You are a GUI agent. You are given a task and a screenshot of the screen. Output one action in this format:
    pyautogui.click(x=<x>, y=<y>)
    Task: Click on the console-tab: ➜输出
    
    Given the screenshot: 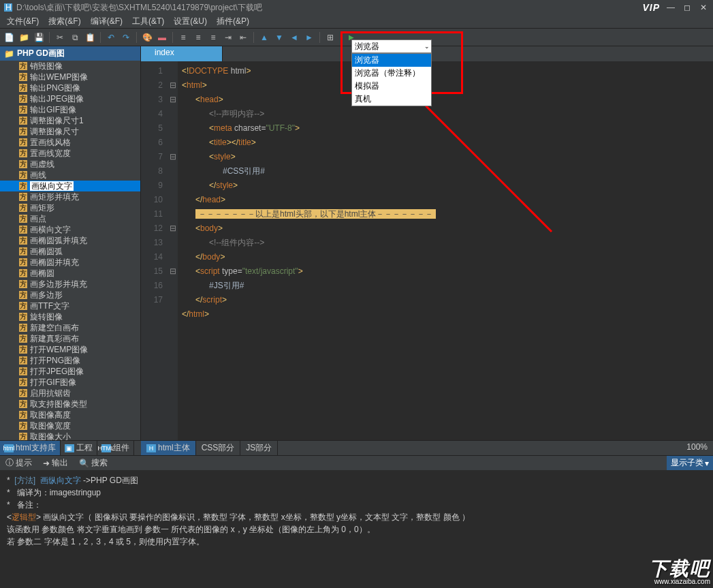 What is the action you would take?
    pyautogui.click(x=56, y=463)
    